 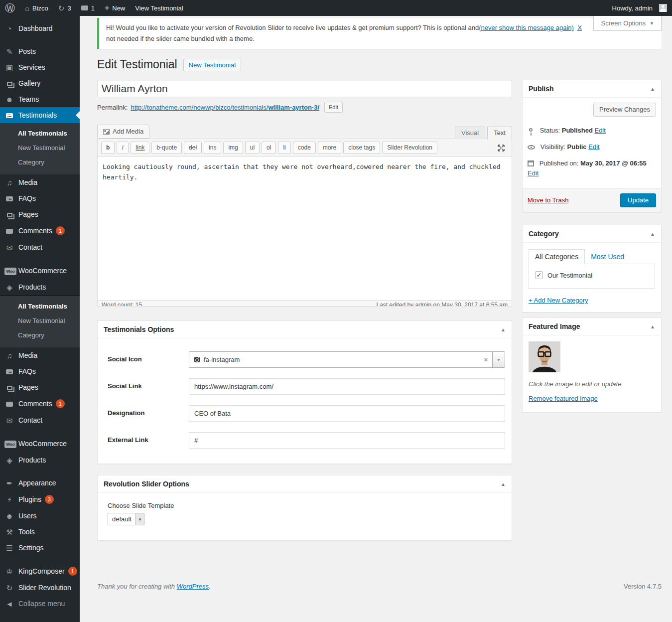 I want to click on collapse-menu-button: ◄Collapse menu, so click(x=40, y=604).